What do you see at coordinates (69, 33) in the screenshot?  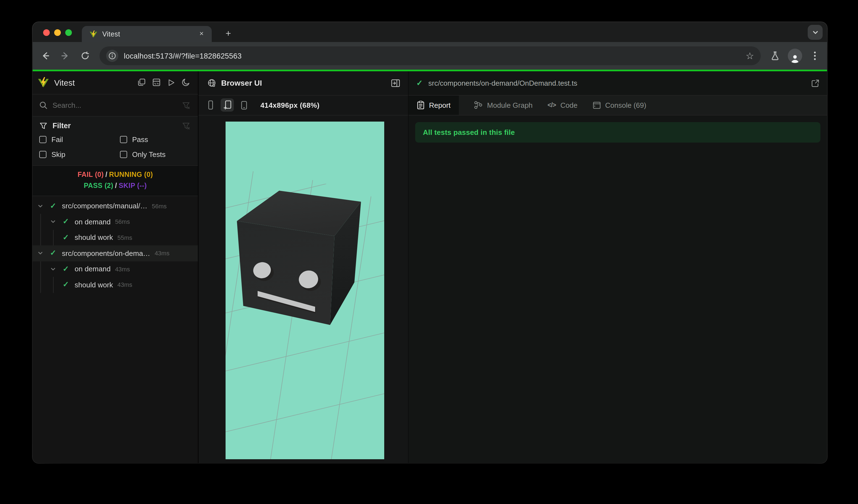 I see `zoom-window-button` at bounding box center [69, 33].